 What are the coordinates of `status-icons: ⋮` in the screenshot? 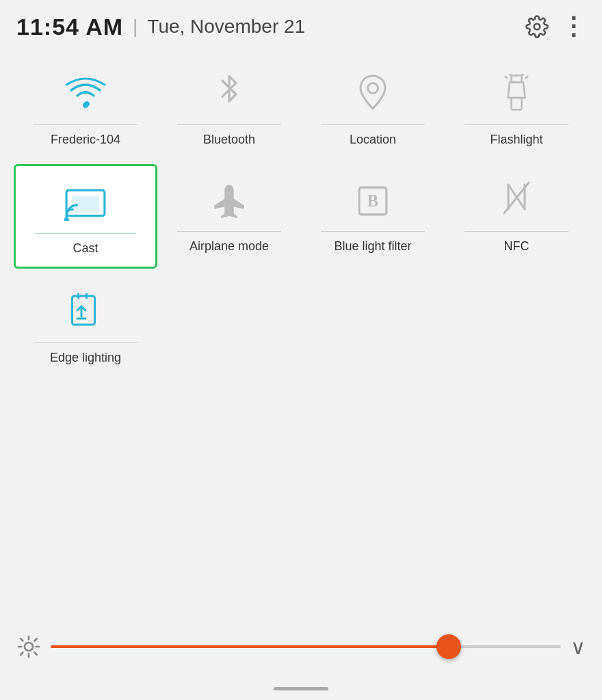 It's located at (555, 27).